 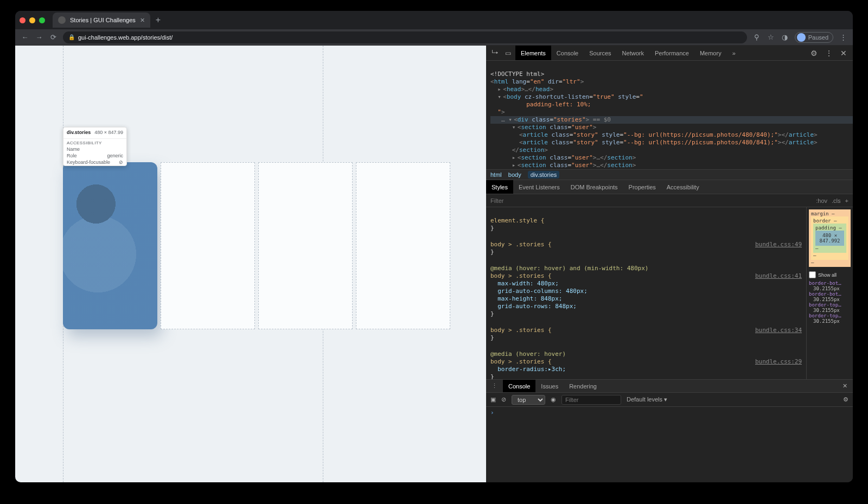 What do you see at coordinates (830, 238) in the screenshot?
I see `box-model: margin – border – padding – 480 × 847.99…` at bounding box center [830, 238].